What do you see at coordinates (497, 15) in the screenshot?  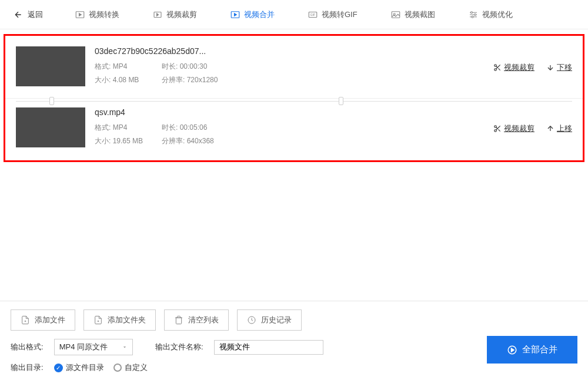 I see `tab-label: 视频优化` at bounding box center [497, 15].